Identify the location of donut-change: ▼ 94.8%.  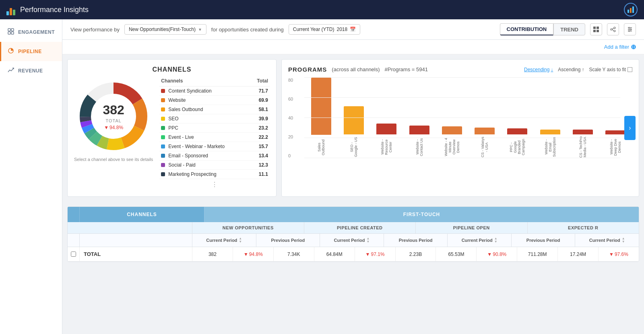
(114, 128).